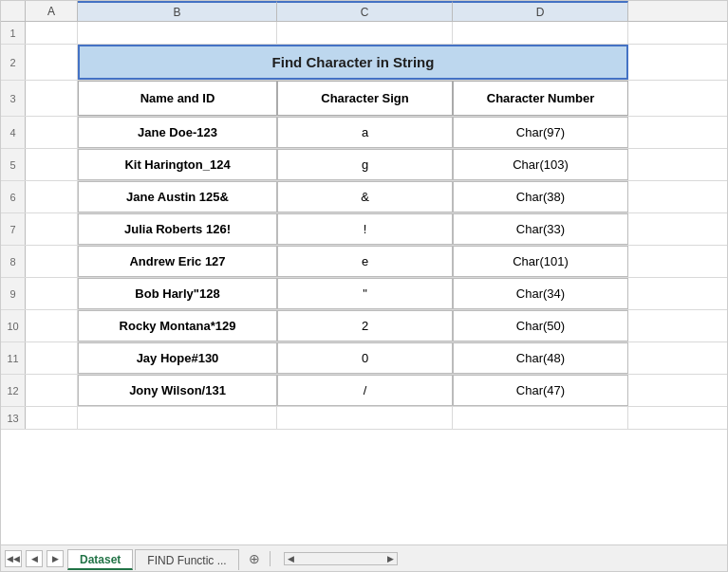 The width and height of the screenshot is (728, 572). Describe the element at coordinates (364, 418) in the screenshot. I see `table-row: 13` at that location.